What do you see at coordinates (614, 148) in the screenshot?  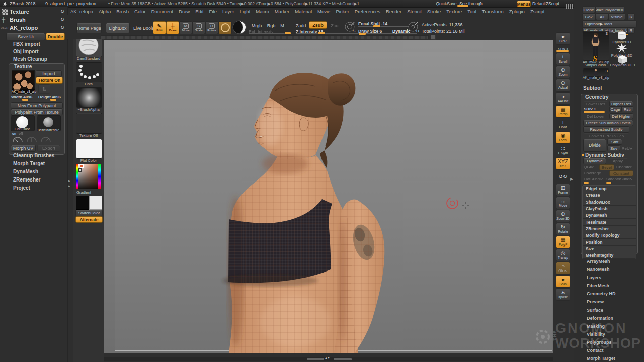 I see `suv-button: Suv` at bounding box center [614, 148].